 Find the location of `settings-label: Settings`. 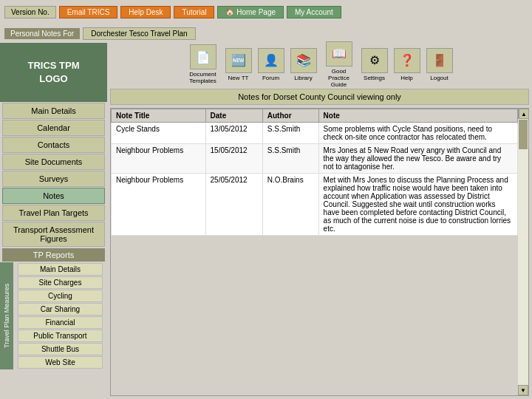

settings-label: Settings is located at coordinates (374, 78).